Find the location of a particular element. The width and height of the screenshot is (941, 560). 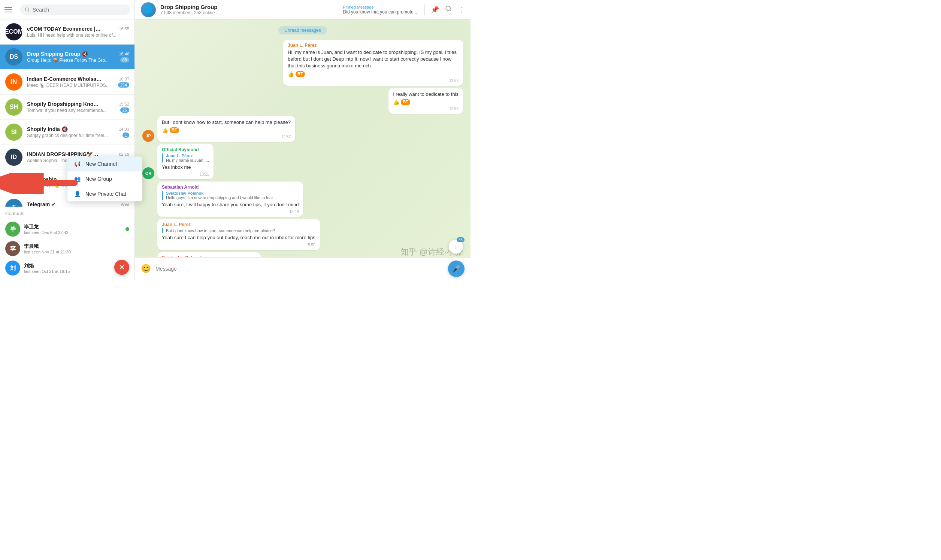

context-menu-item-new-group: 👥 New Group is located at coordinates (105, 179).